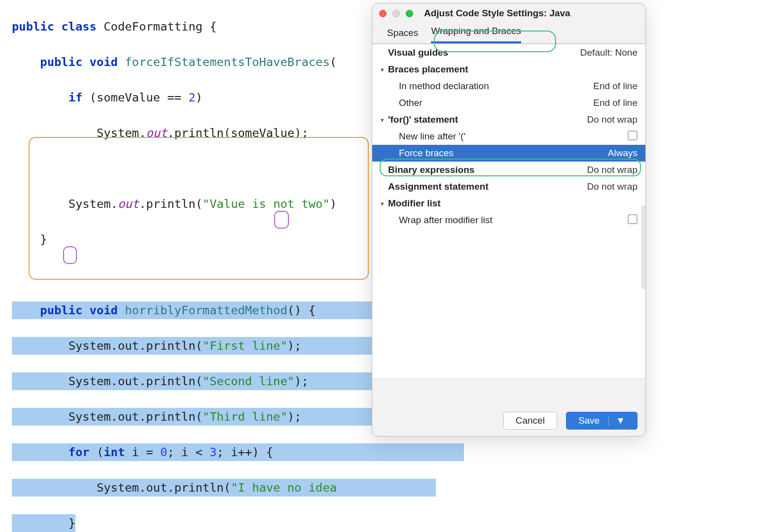  Describe the element at coordinates (383, 14) in the screenshot. I see `window-close-icon` at that location.